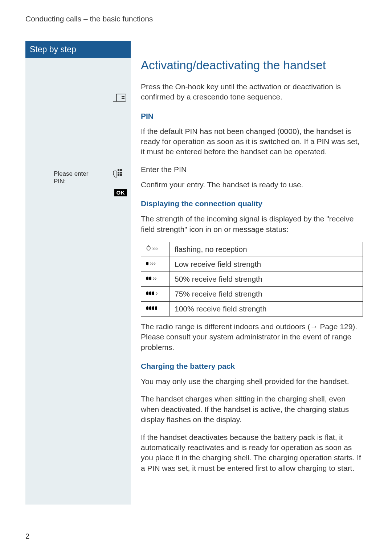  Describe the element at coordinates (198, 21) in the screenshot. I see `running-head: Conducting calls – the basic functions` at that location.